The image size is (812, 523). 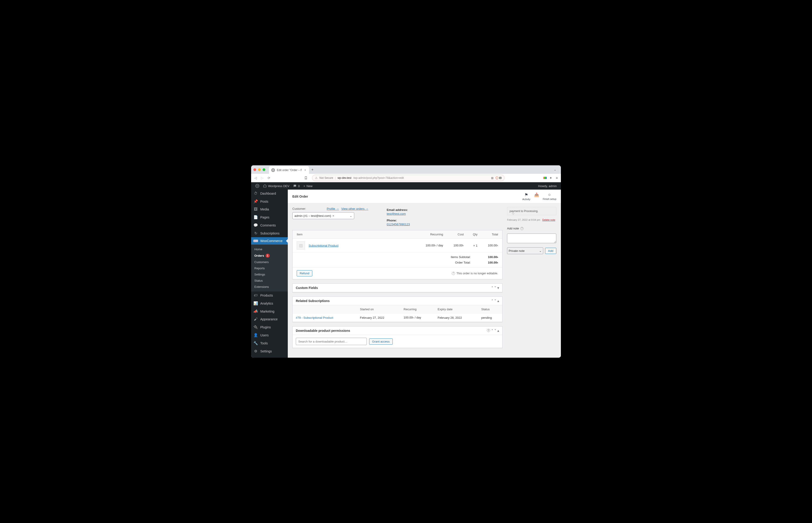 What do you see at coordinates (269, 295) in the screenshot?
I see `sidebar-item-products: 🏷Products` at bounding box center [269, 295].